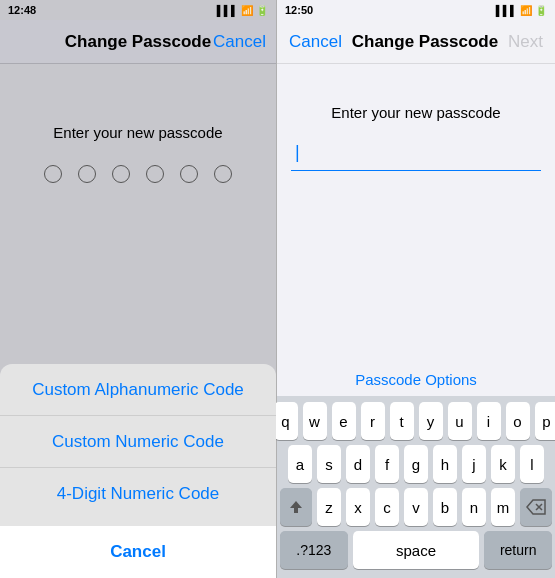 The image size is (555, 578). I want to click on keyboard-row-2: a s d f g h j k l, so click(416, 464).